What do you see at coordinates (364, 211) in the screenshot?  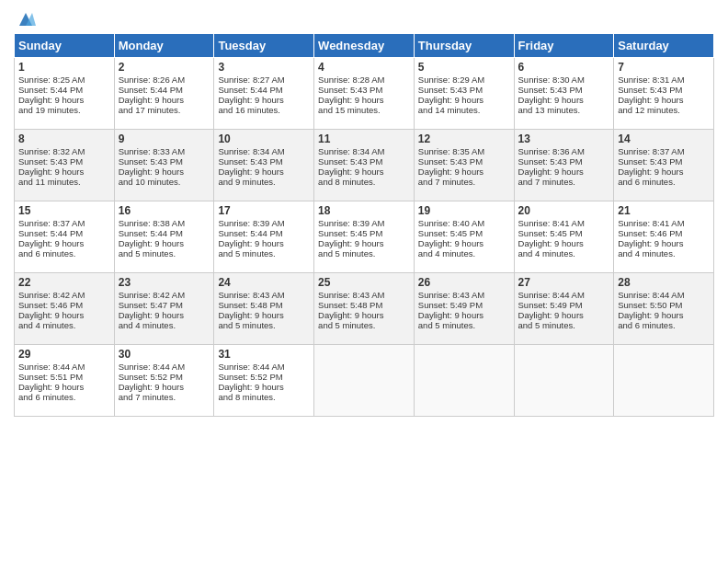 I see `day-number: 18` at bounding box center [364, 211].